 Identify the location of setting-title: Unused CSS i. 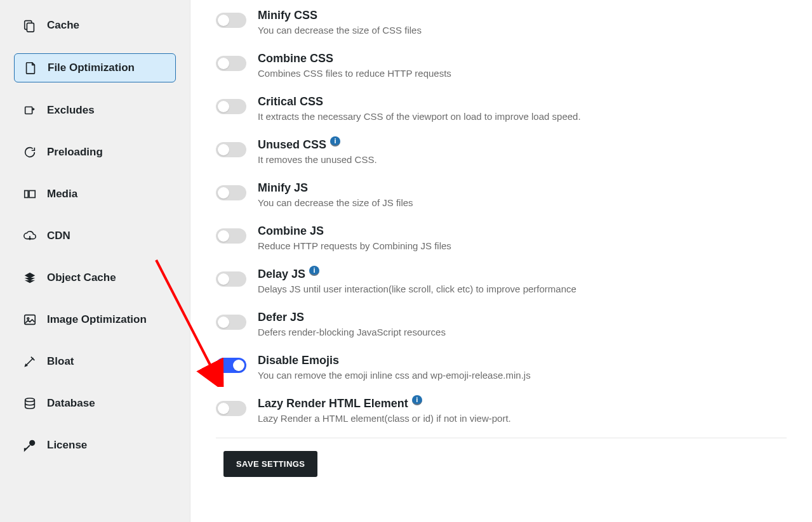
(299, 145).